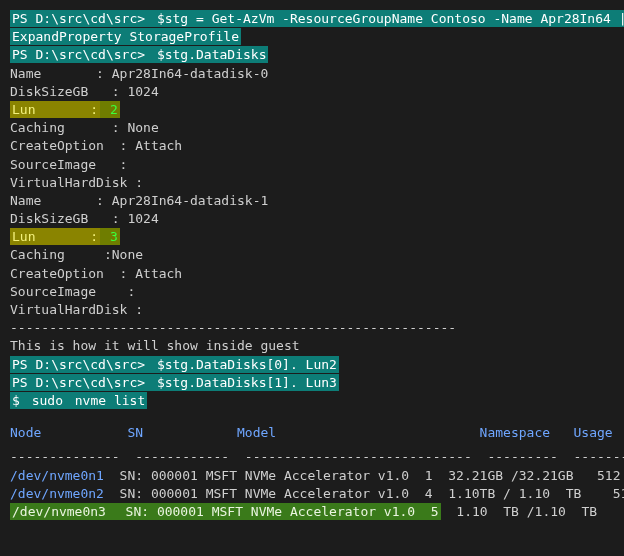  What do you see at coordinates (317, 74) in the screenshot?
I see `output-line: Name : Apr28In64-datadisk-0` at bounding box center [317, 74].